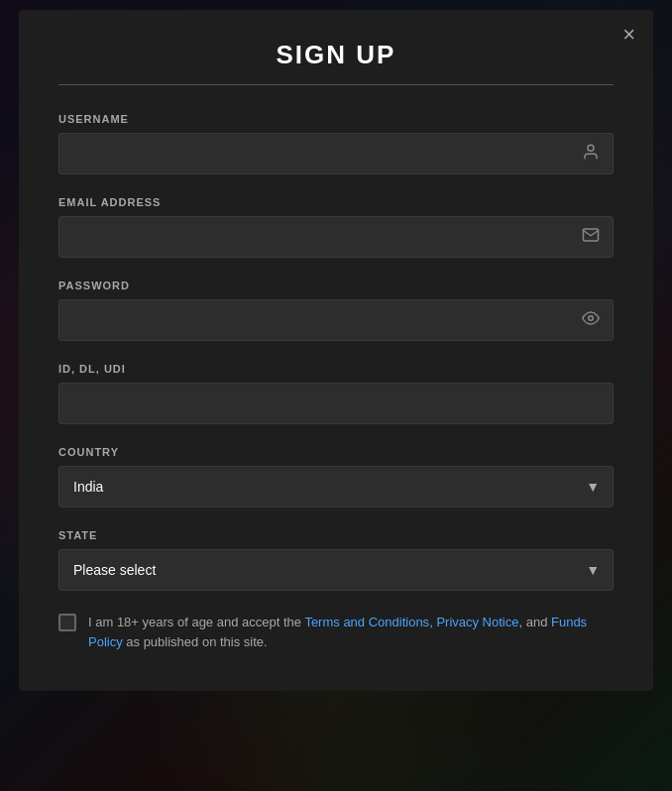  Describe the element at coordinates (628, 35) in the screenshot. I see `close-button: ×` at that location.